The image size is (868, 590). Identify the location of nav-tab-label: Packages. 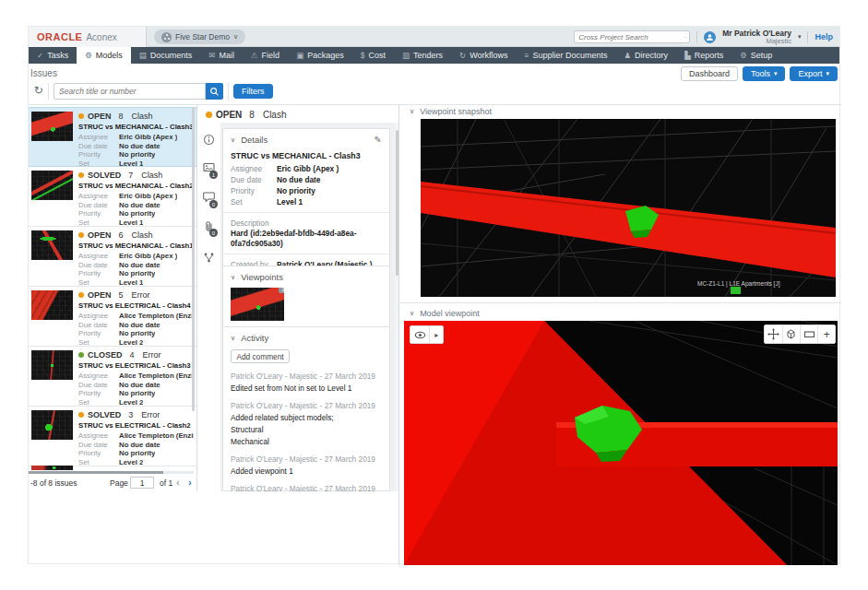
(326, 55).